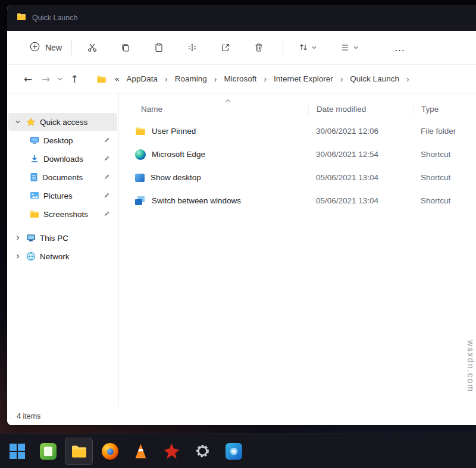  I want to click on document-icon, so click(34, 177).